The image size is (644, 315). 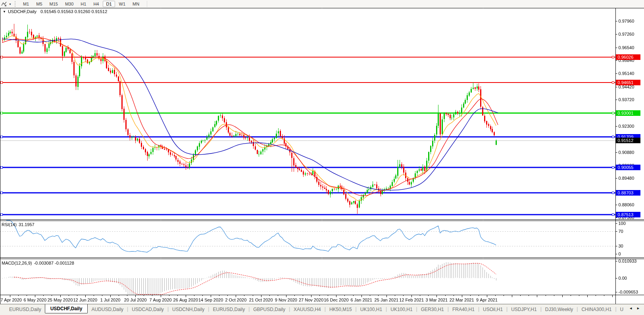 I want to click on chart-tab-bar: EURUSD,DailyUSDCHF,DailyAUDUSD,Daily|USD…, so click(x=322, y=309).